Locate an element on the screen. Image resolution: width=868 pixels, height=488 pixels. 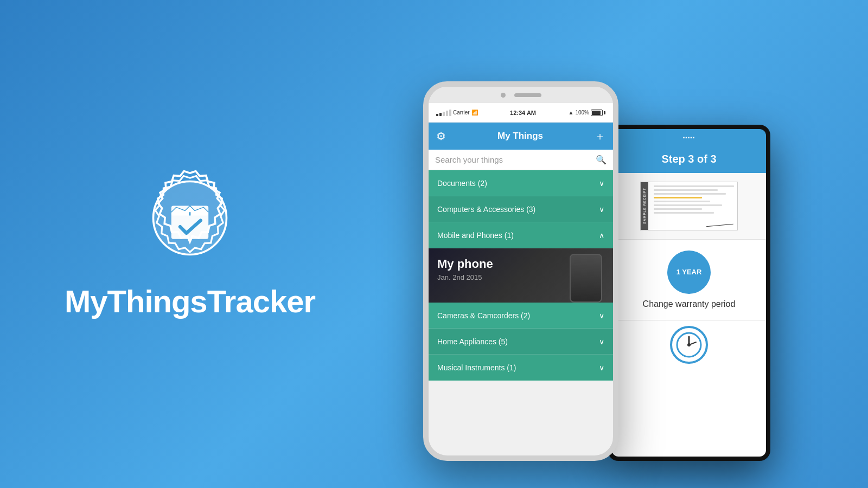
category-name-cameras: Cameras & Camcorders (2) is located at coordinates (484, 316).